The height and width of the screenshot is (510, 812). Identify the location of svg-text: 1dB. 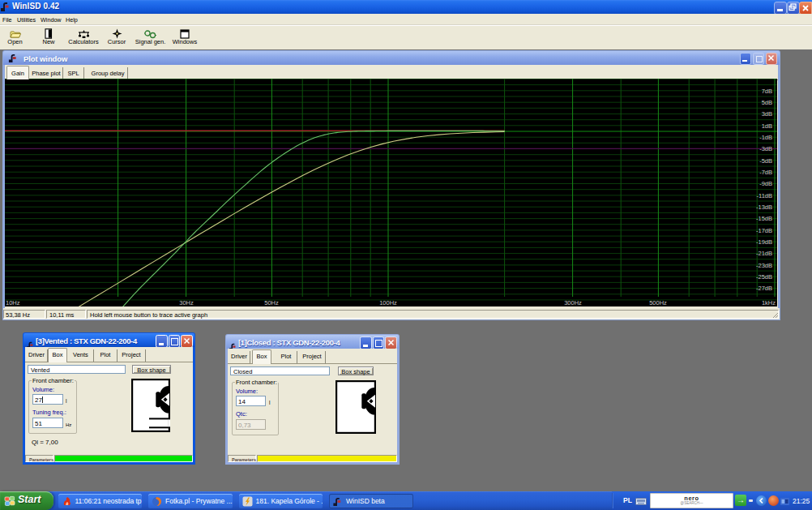
(767, 126).